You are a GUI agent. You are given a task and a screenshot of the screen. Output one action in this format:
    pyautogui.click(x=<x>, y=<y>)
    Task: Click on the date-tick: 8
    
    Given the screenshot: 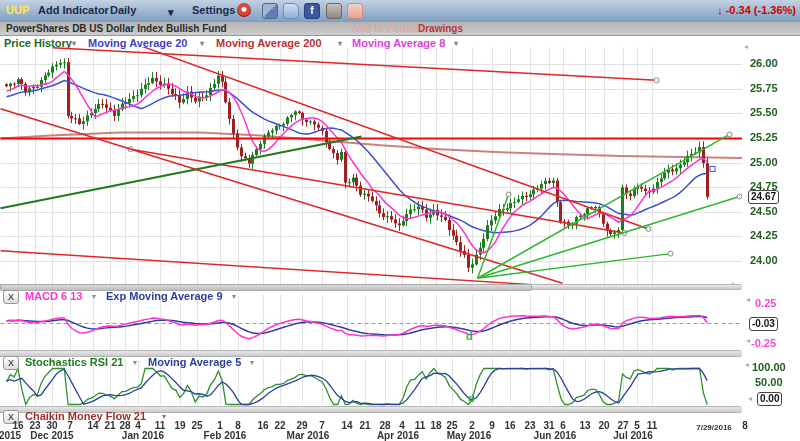 What is the action you would take?
    pyautogui.click(x=745, y=426)
    